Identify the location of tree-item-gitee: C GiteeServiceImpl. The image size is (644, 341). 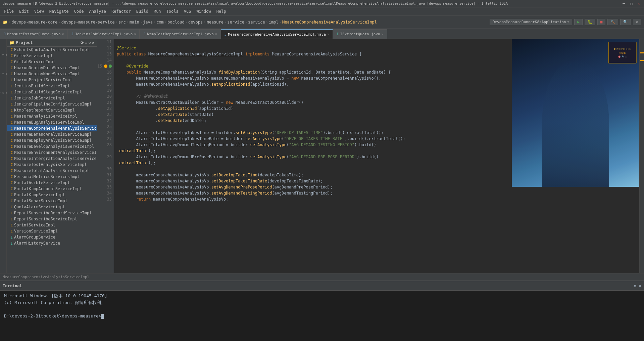
(52, 56).